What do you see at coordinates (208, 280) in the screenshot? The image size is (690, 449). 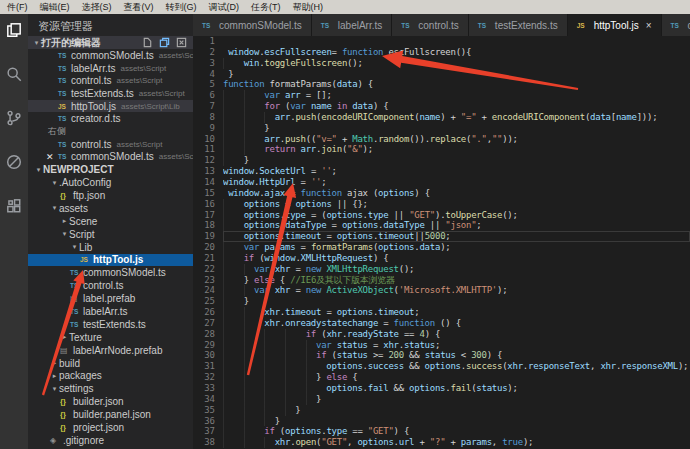 I see `line-number: 23` at bounding box center [208, 280].